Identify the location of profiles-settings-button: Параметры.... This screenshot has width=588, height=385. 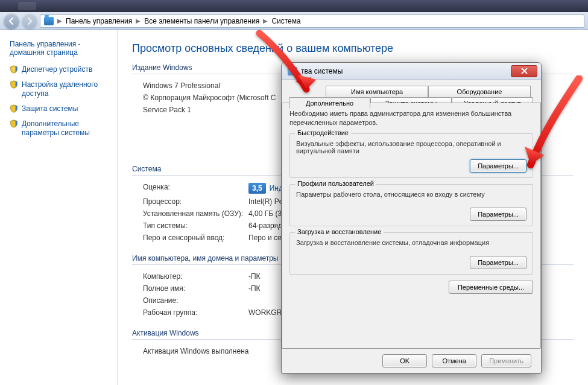
(498, 214).